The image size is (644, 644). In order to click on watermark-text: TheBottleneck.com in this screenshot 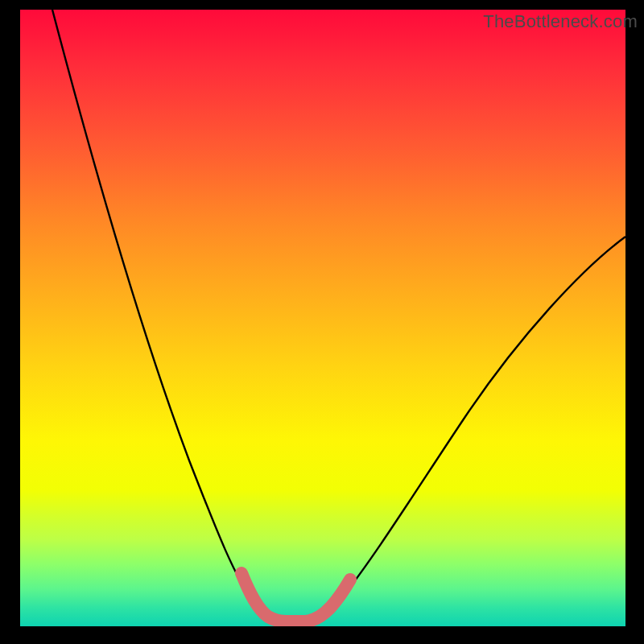, I will do `click(560, 22)`.